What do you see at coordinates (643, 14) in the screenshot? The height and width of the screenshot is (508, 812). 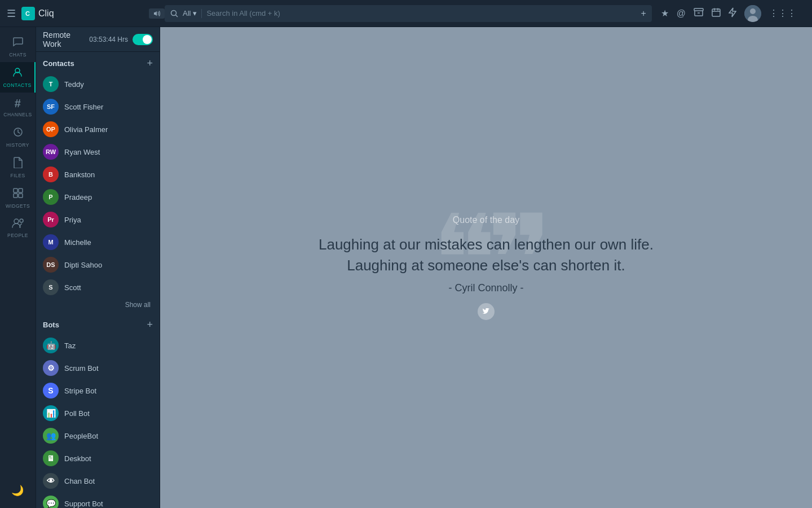 I see `search-add-icon: +` at bounding box center [643, 14].